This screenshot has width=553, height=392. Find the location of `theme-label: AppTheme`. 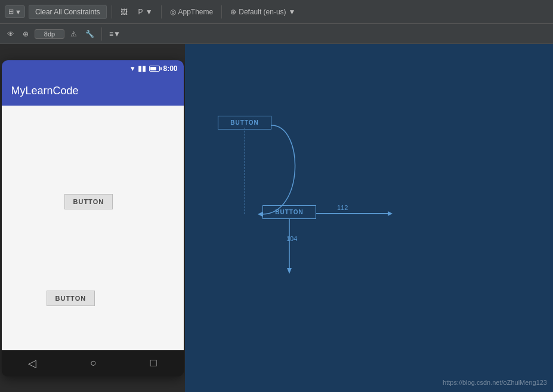

theme-label: AppTheme is located at coordinates (196, 12).